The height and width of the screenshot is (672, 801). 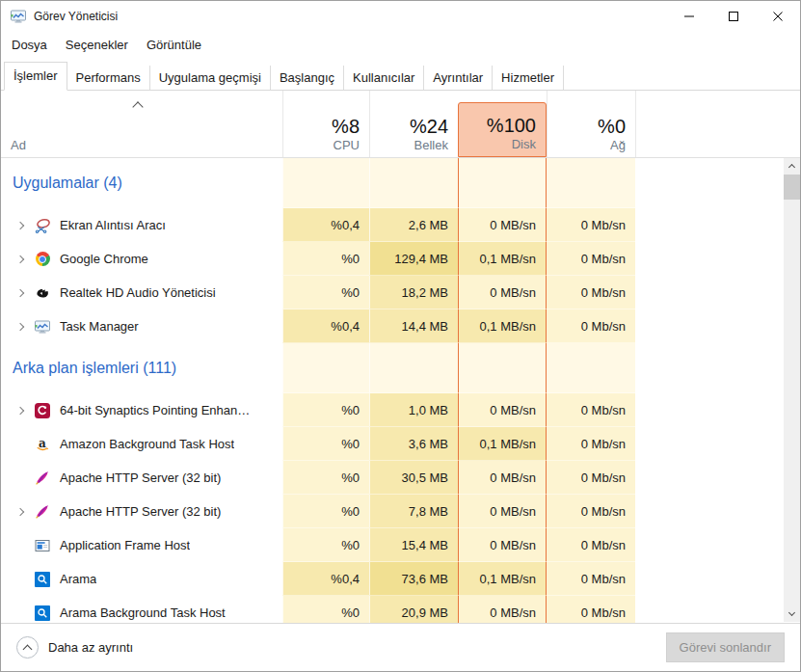 I want to click on process-name-cell: Task Manager, so click(x=142, y=326).